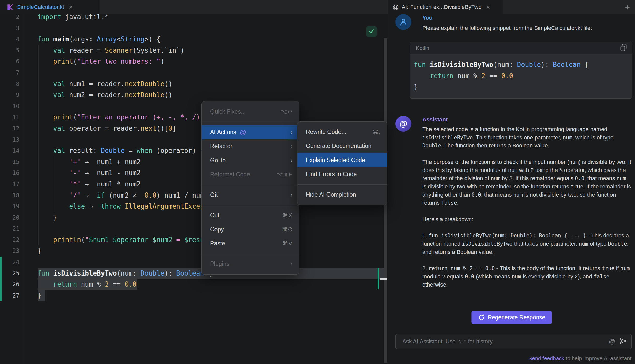 The height and width of the screenshot is (364, 635). Describe the element at coordinates (523, 87) in the screenshot. I see `snippet-line: }` at that location.